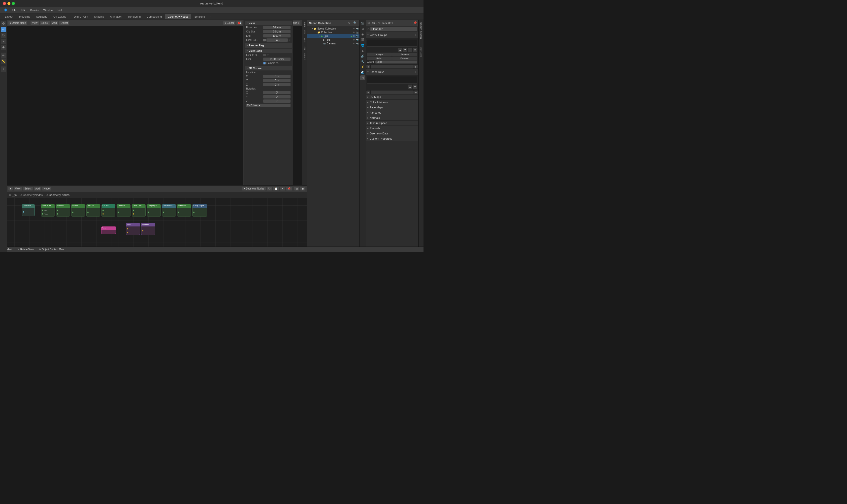 This screenshot has width=847, height=504. What do you see at coordinates (416, 67) in the screenshot?
I see `vg-expand-btn: ▶` at bounding box center [416, 67].